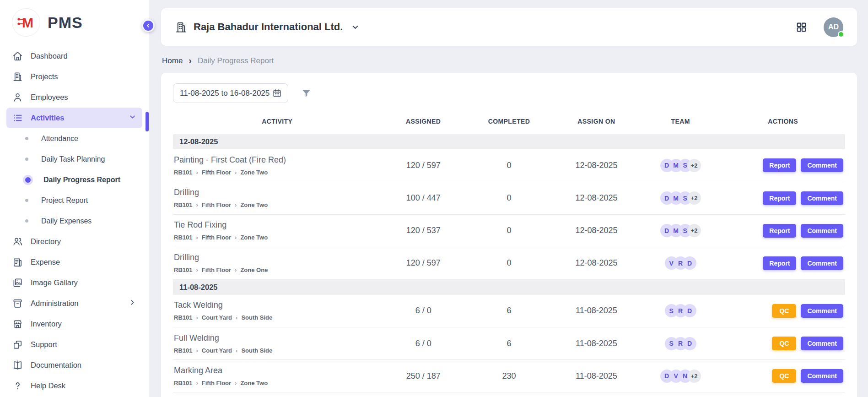  Describe the element at coordinates (55, 303) in the screenshot. I see `sidebar-item-label: Administration` at that location.